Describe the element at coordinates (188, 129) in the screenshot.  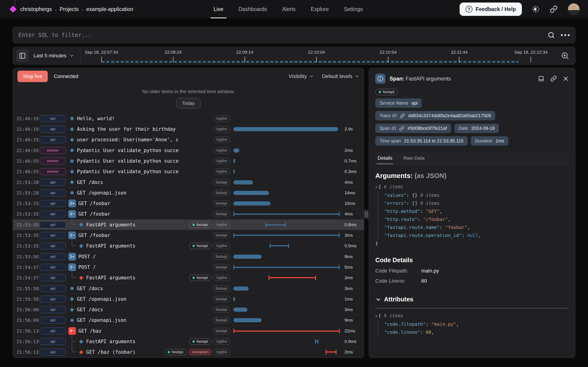
I see `log-row: 21:46:19apiAsking the user for their bir…` at that location.